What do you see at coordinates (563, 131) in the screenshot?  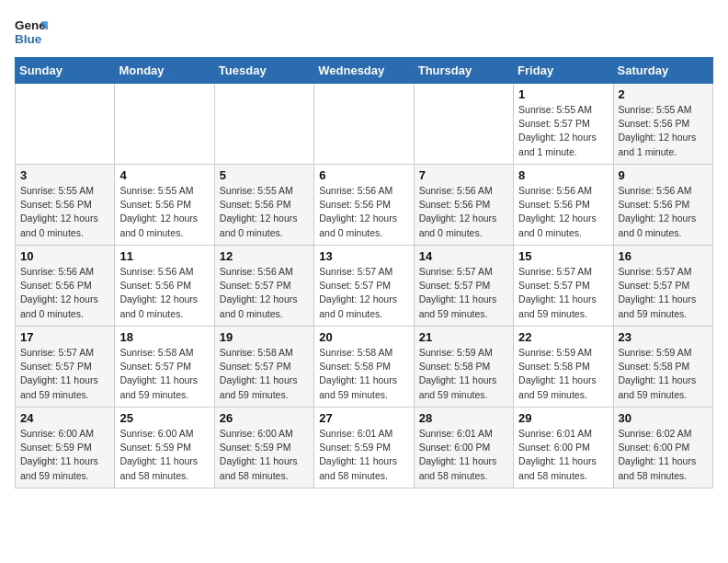 I see `day-info: Sunrise: 5:55 AM Sunset: 5:57 PM Dayligh…` at bounding box center [563, 131].